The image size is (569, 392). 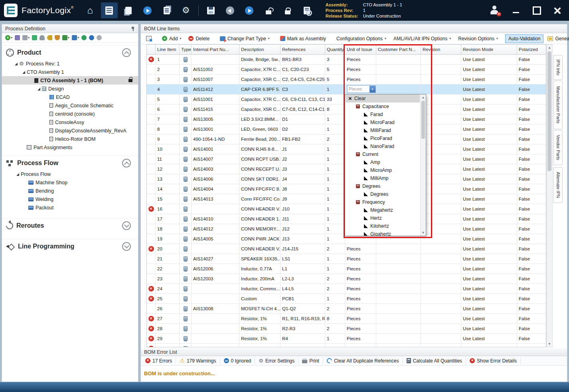 What do you see at coordinates (70, 183) in the screenshot?
I see `flow-item-machine-shop: Machine Shop` at bounding box center [70, 183].